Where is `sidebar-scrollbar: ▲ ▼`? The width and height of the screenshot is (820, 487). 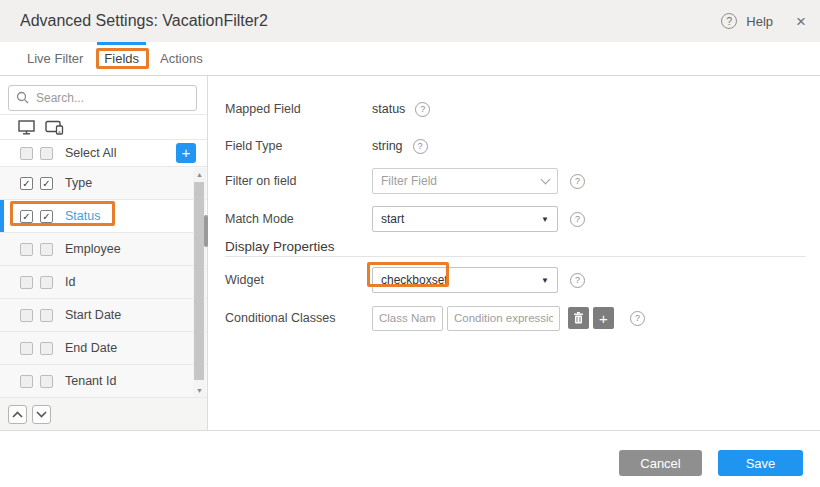 sidebar-scrollbar: ▲ ▼ is located at coordinates (200, 282).